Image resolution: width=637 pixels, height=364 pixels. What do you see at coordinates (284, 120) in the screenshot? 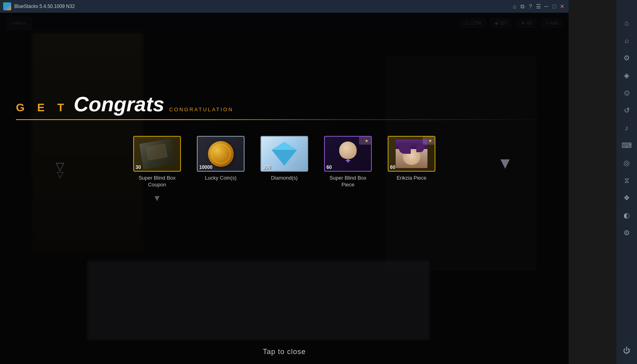
I see `congrats-divider` at bounding box center [284, 120].